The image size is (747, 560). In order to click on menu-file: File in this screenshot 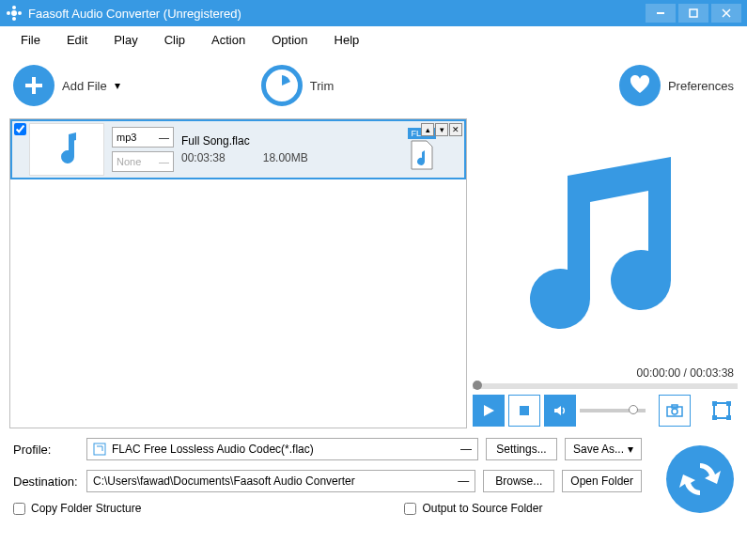, I will do `click(30, 39)`.